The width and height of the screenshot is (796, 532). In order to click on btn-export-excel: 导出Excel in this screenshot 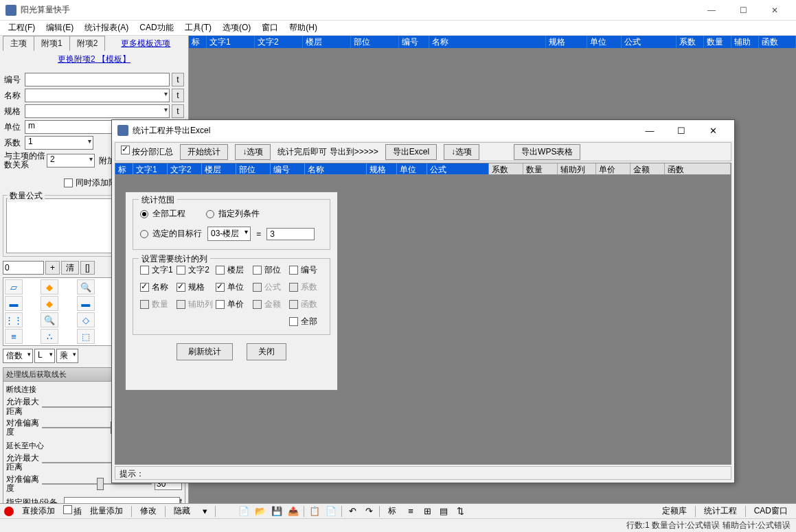, I will do `click(411, 152)`.